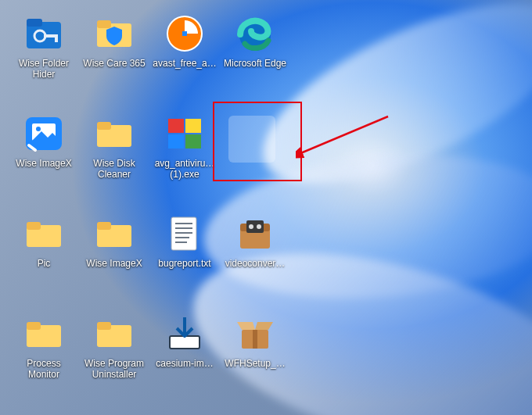 The height and width of the screenshot is (415, 532). I want to click on icon-wise-care-365: Wise Care 365, so click(114, 57).